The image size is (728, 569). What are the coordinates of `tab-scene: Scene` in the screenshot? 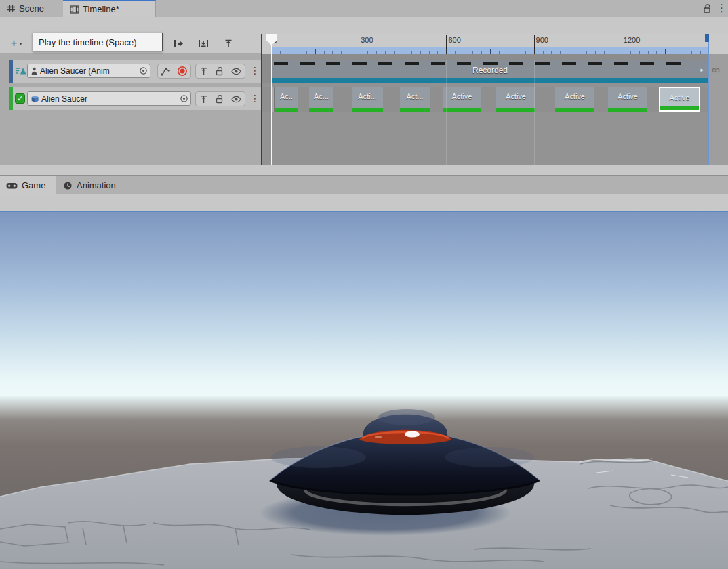 It's located at (31, 8).